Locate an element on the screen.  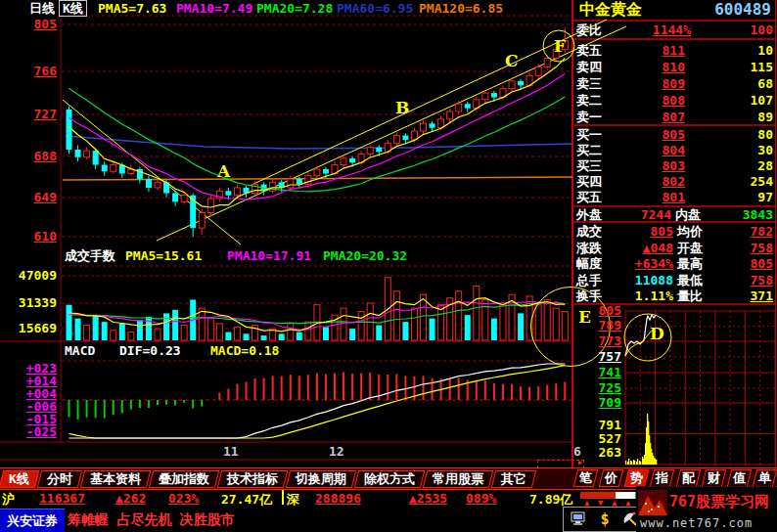
volume-axis-label: 47009 is located at coordinates (35, 276).